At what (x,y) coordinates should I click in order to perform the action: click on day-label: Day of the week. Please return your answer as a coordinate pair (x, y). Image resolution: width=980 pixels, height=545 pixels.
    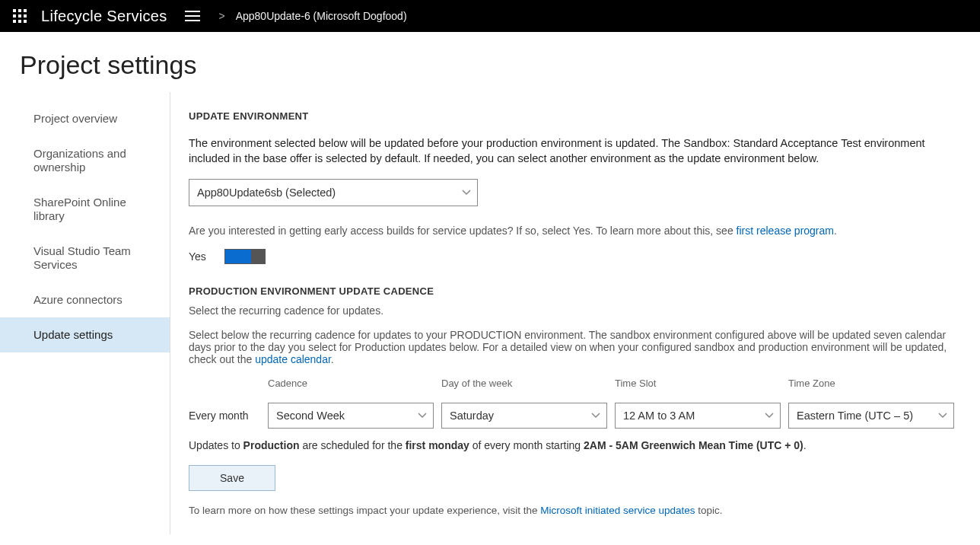
    Looking at the image, I should click on (524, 384).